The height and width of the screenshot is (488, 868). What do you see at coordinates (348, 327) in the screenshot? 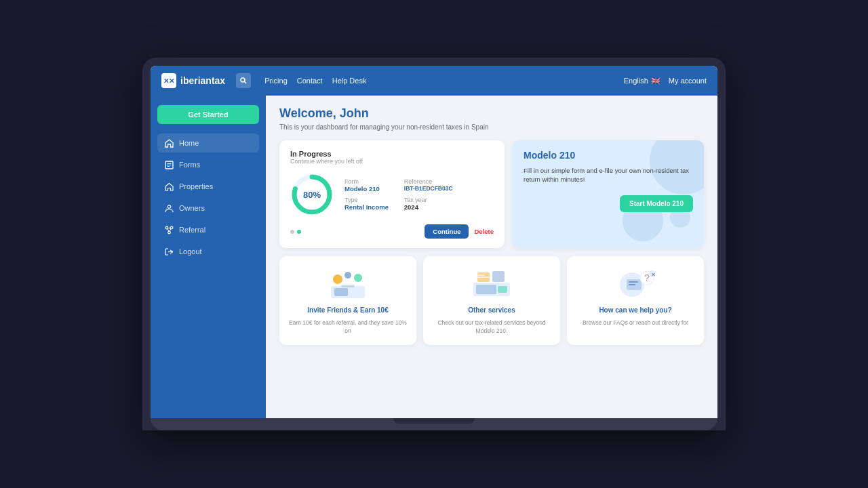
I see `referral-card-desc: Earn 10€ for each referral, and they sav…` at bounding box center [348, 327].